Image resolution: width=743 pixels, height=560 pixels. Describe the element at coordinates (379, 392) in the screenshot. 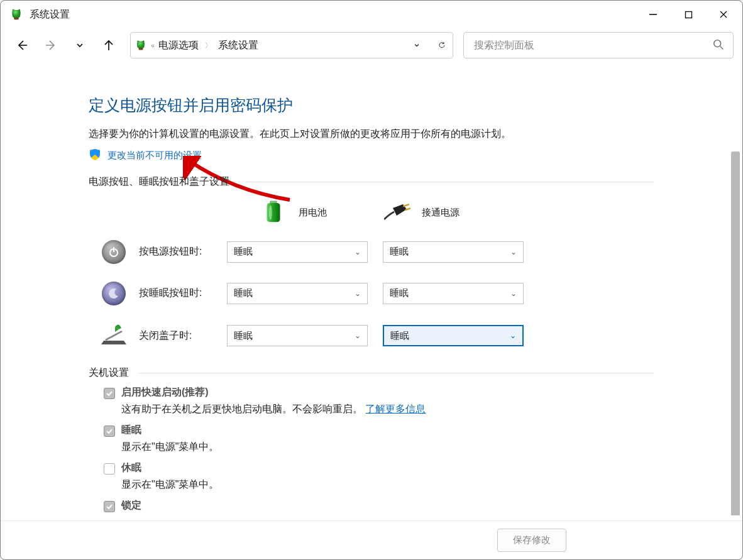

I see `checkbox-fast-startup-row: 启用快速启动(推荐)` at that location.